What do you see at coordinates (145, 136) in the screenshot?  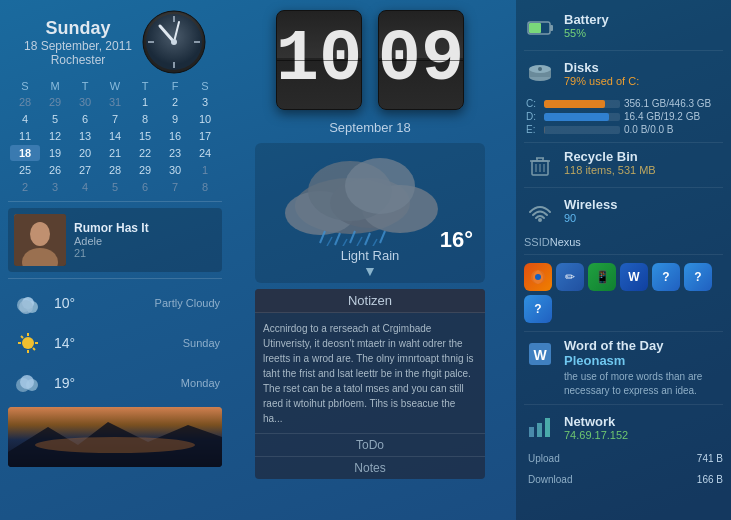 I see `cal-cell: 15` at bounding box center [145, 136].